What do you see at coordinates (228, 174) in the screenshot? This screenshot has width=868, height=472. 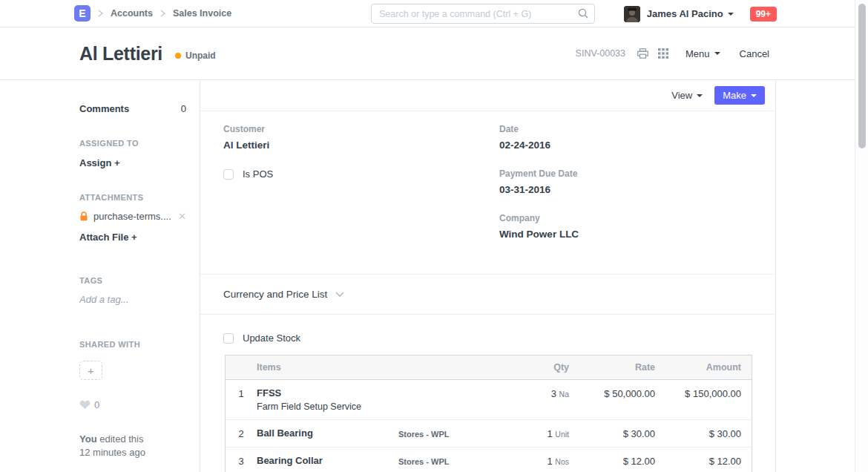 I see `is-pos-checkbox` at bounding box center [228, 174].